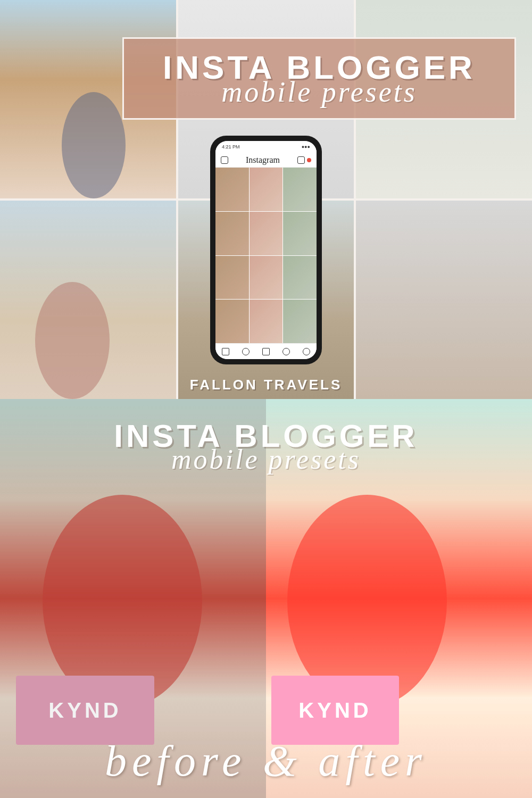 The height and width of the screenshot is (798, 532). Describe the element at coordinates (266, 351) in the screenshot. I see `instagram-nav-bar` at that location.